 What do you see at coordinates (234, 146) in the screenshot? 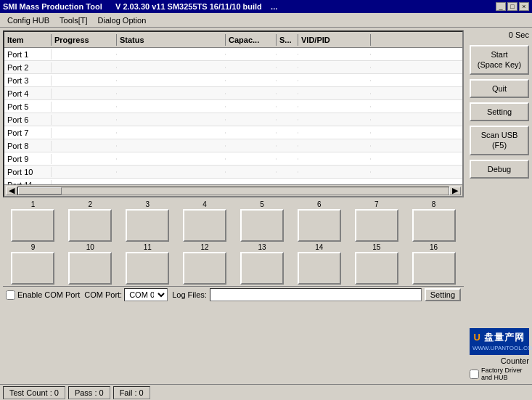
I see `table-row: Port 8` at bounding box center [234, 146].